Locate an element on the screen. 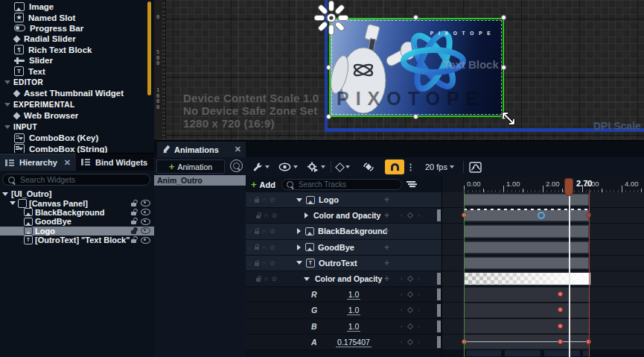 This screenshot has height=357, width=644. palette-category-experimental: EXPERIMENTAL is located at coordinates (77, 105).